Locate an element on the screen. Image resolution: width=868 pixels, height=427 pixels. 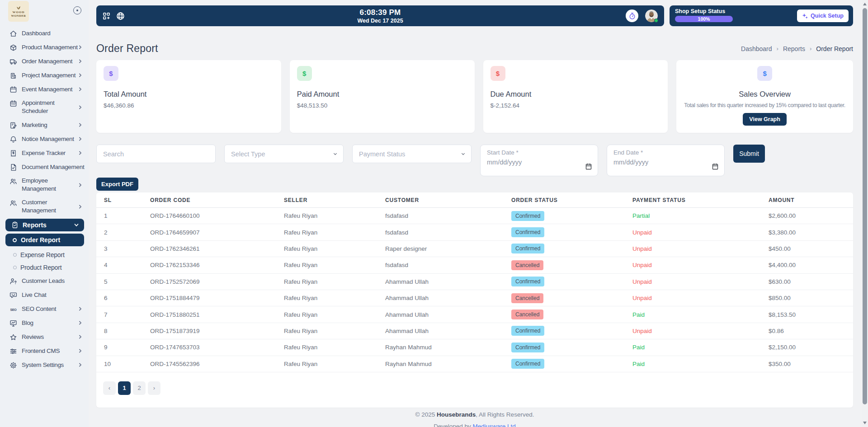
cell-amount: $450.00 is located at coordinates (807, 249).